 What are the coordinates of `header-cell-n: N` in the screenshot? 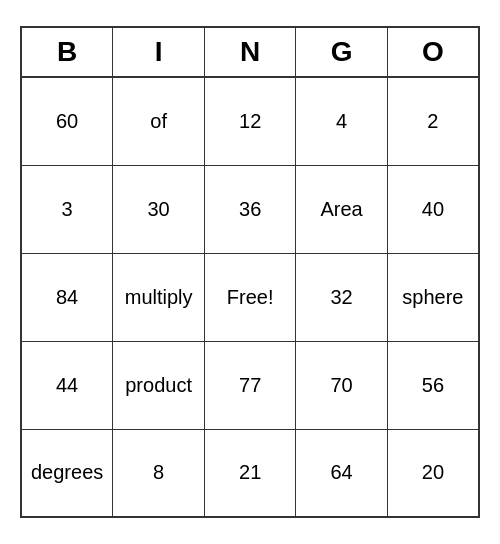 It's located at (250, 52).